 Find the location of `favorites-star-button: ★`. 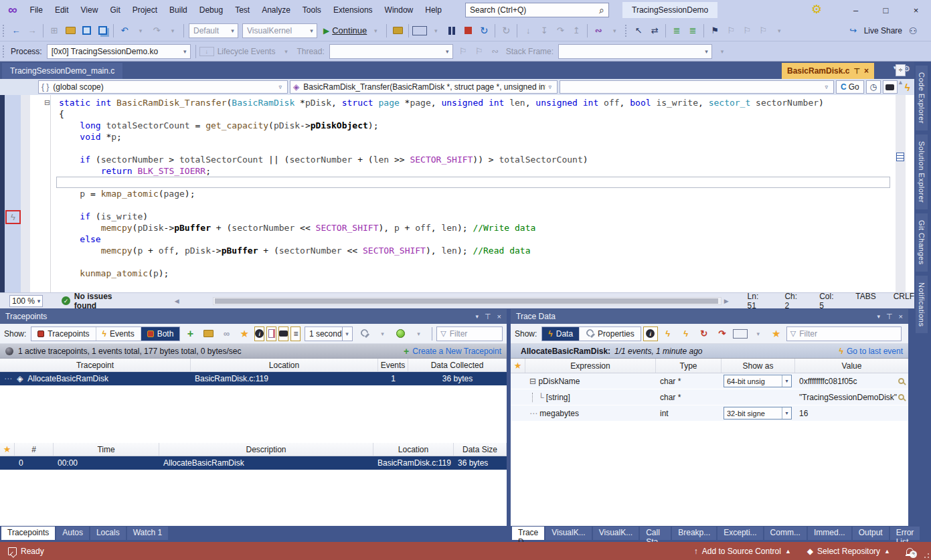

favorites-star-button: ★ is located at coordinates (776, 334).